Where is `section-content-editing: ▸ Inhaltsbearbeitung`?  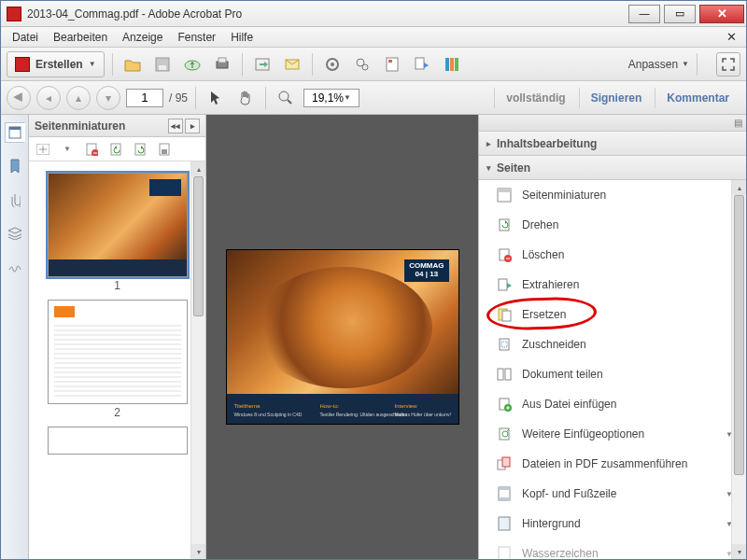
section-content-editing: ▸ Inhaltsbearbeitung is located at coordinates (613, 144).